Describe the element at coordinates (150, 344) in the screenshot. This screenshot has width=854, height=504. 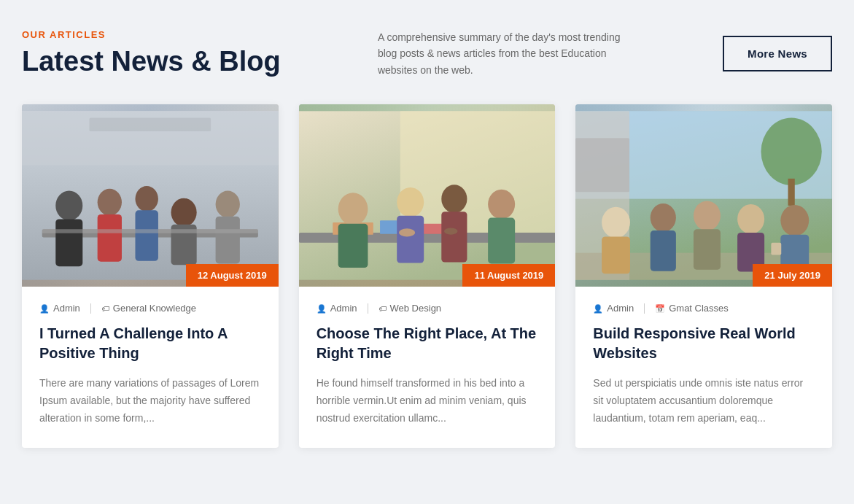
I see `card-title-1: I Turned A Challenge Into A Positive Thi…` at that location.